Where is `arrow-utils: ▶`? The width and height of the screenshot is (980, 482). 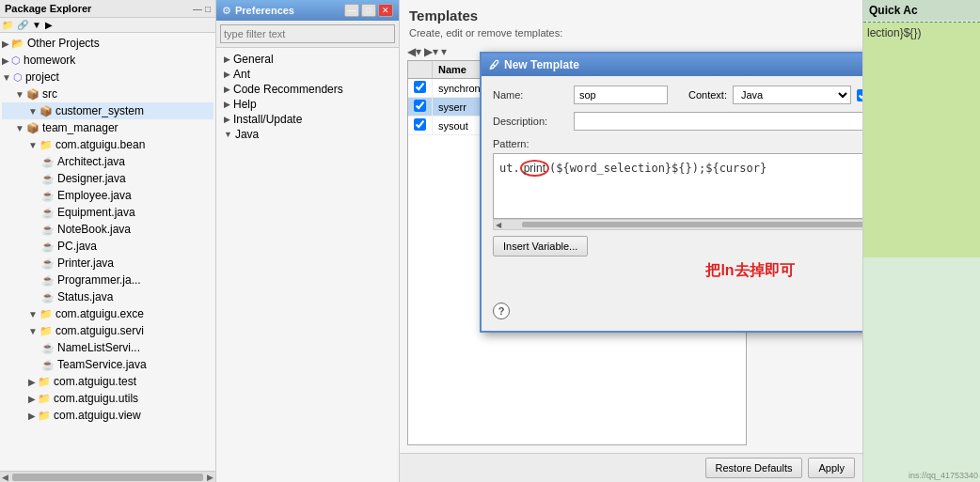
arrow-utils: ▶ is located at coordinates (32, 398).